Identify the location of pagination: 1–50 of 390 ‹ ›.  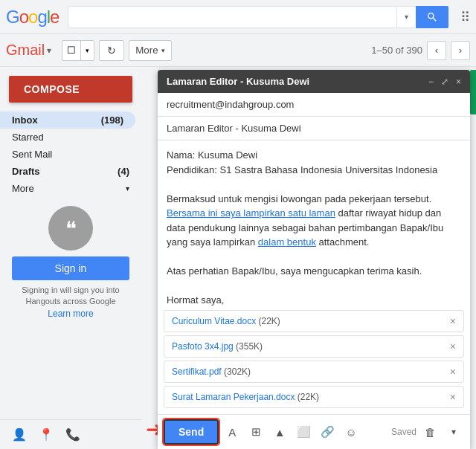
(421, 51).